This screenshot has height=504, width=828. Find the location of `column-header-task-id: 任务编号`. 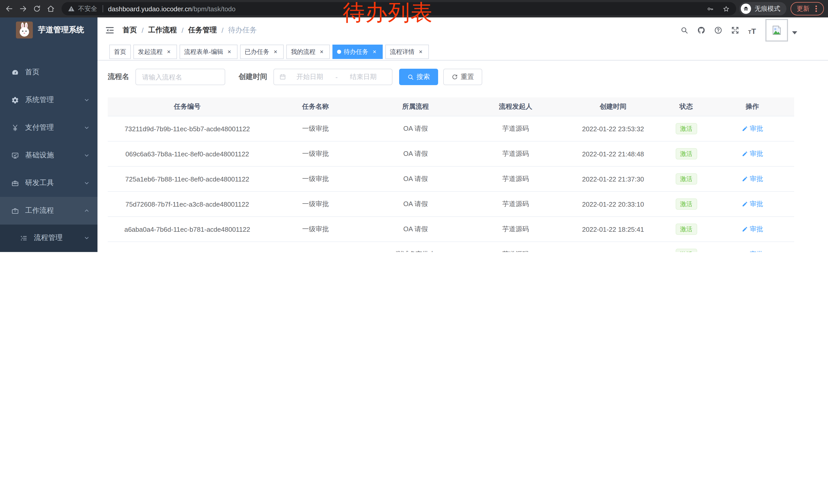

column-header-task-id: 任务编号 is located at coordinates (188, 107).